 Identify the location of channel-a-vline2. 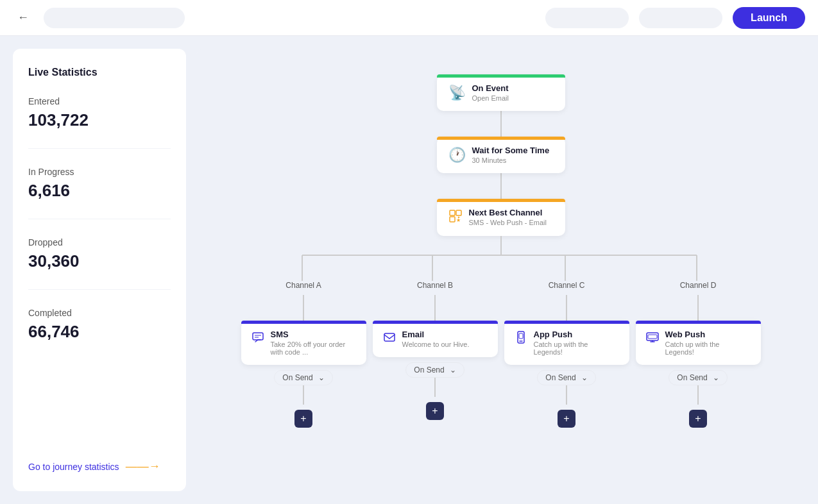
(303, 395).